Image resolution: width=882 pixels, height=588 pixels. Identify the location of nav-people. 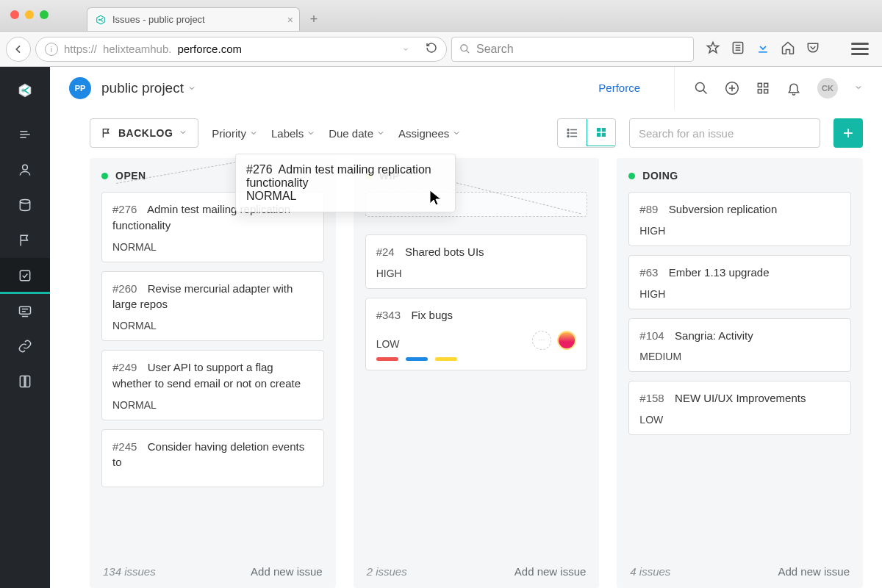
(25, 170).